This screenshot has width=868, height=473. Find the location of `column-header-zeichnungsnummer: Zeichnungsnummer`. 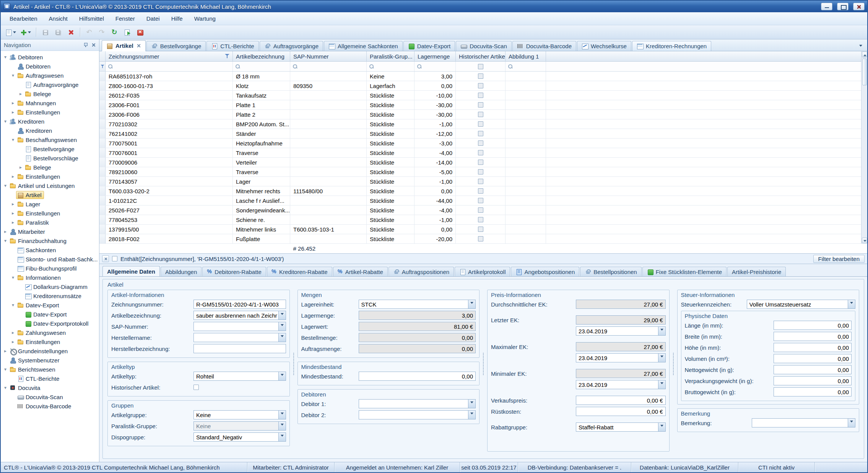

column-header-zeichnungsnummer: Zeichnungsnummer is located at coordinates (169, 56).